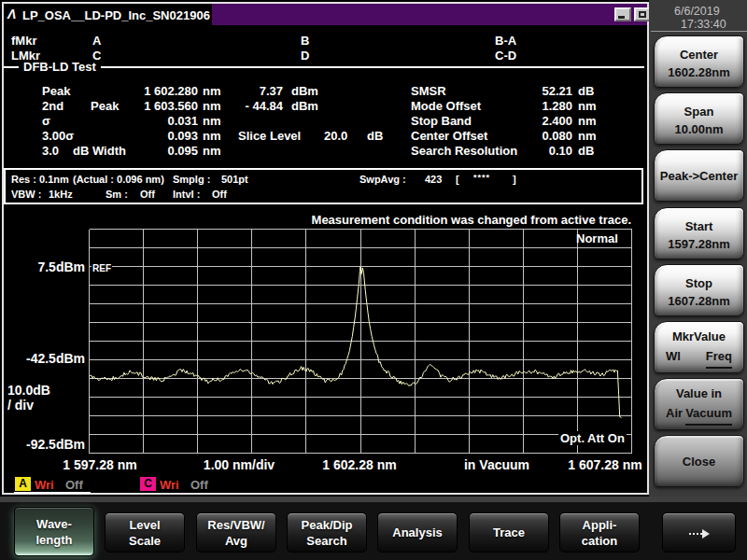 The height and width of the screenshot is (560, 747). I want to click on softkey-option-a: Air, so click(674, 414).